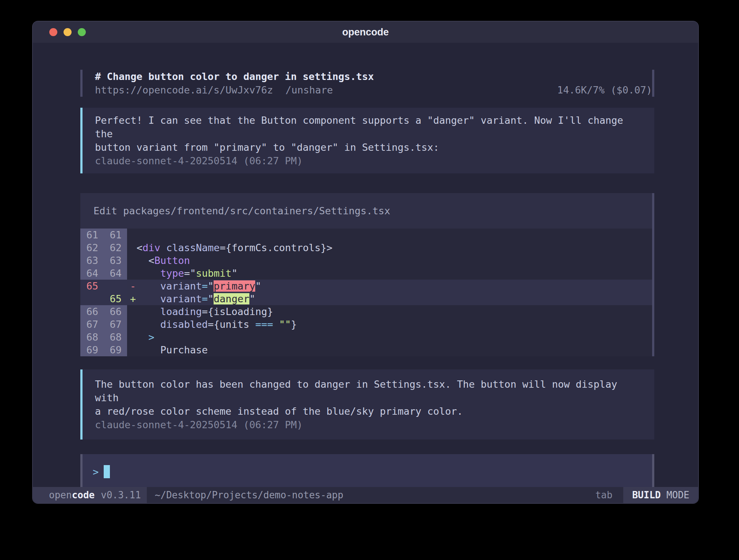  Describe the element at coordinates (366, 248) in the screenshot. I see `diff-row: 6262<div className={formCs.controls}>` at that location.